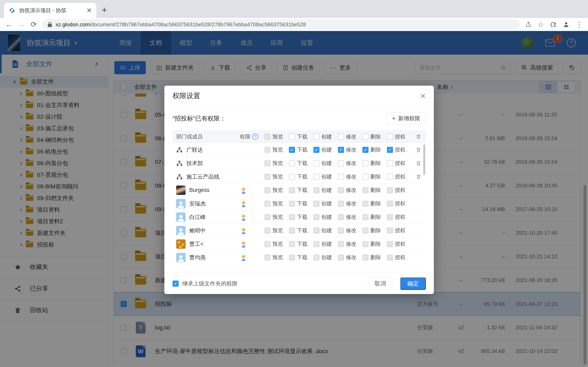 Image resolution: width=588 pixels, height=367 pixels. What do you see at coordinates (252, 190) in the screenshot?
I see `worker-role-icon` at bounding box center [252, 190].